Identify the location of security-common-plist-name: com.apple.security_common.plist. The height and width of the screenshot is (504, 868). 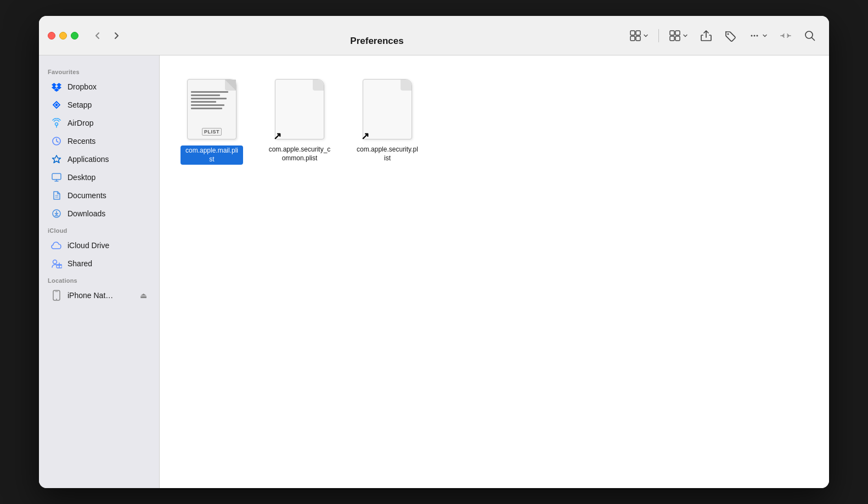
(300, 154).